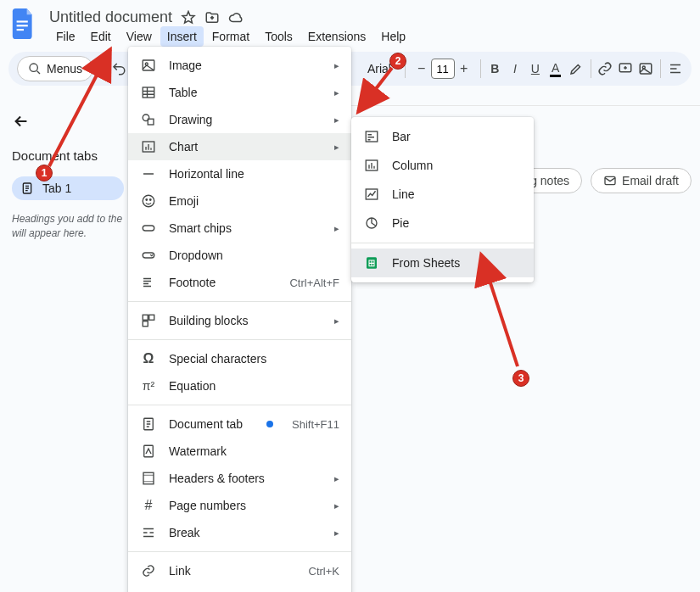  Describe the element at coordinates (646, 69) in the screenshot. I see `insert-image-button` at that location.